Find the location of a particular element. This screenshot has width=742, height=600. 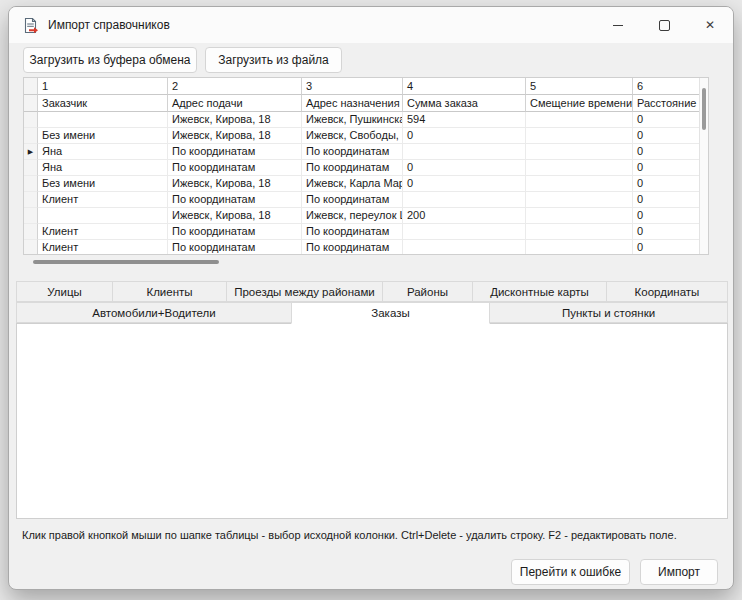

window-title: Импорт справочников is located at coordinates (109, 25).